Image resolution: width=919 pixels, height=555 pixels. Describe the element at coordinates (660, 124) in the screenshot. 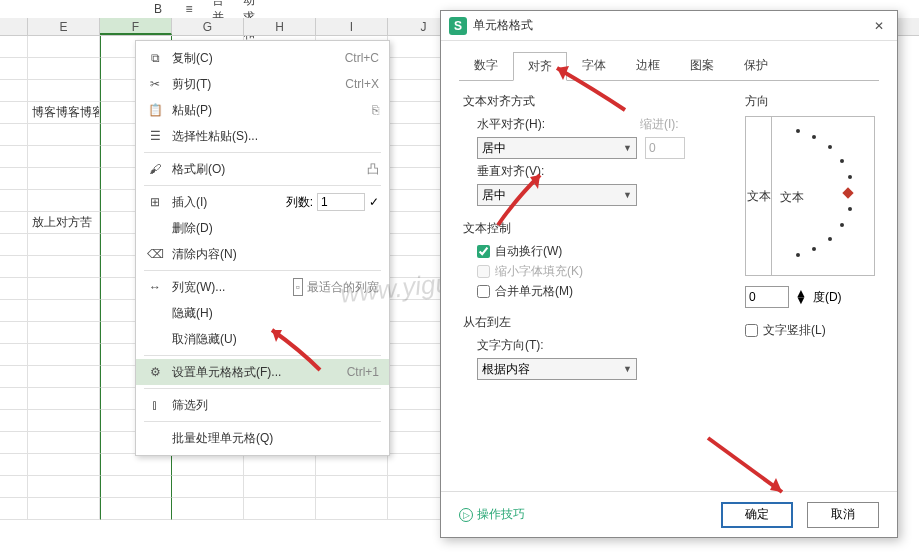

I see `indent-label: 缩进(I):` at that location.